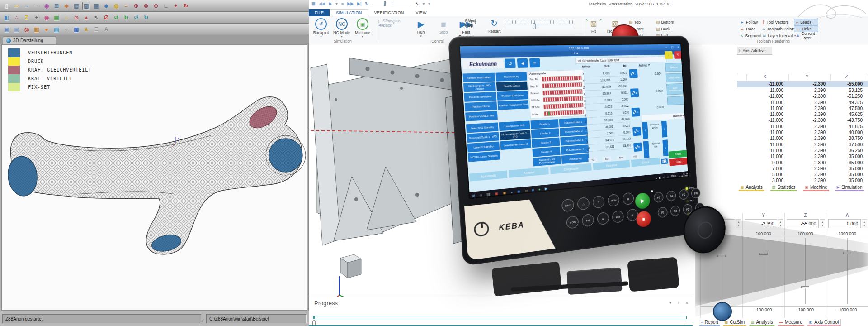 The image size is (868, 326). I want to click on element-forces-icon: ▲, so click(86, 18).